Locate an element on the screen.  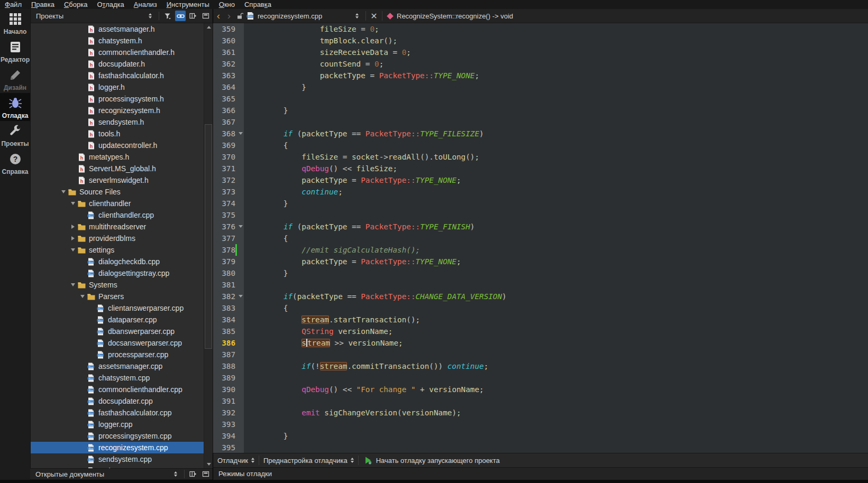
line-number: 360 is located at coordinates (229, 41).